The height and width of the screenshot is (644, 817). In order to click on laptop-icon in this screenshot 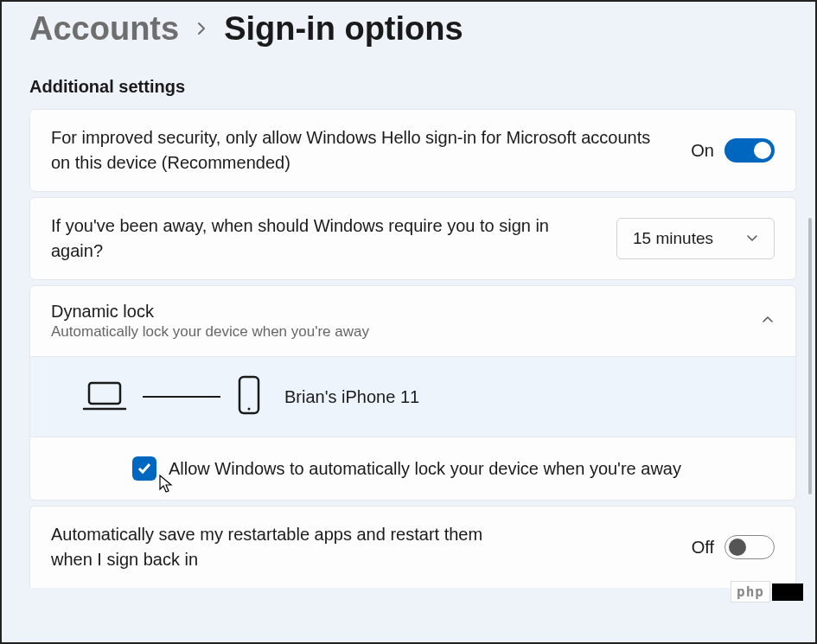, I will do `click(105, 397)`.